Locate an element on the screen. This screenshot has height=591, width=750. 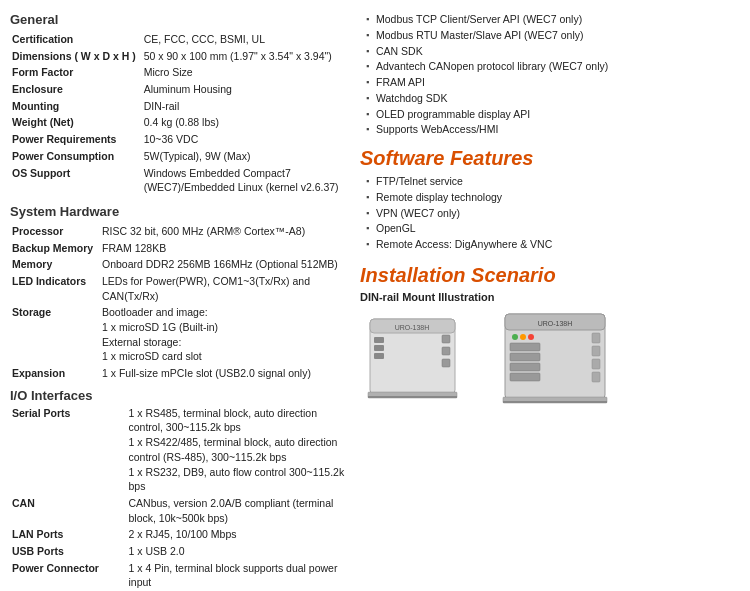
bullet-item: Remote Access: DigAnywhere & VNC is located at coordinates (553, 245).